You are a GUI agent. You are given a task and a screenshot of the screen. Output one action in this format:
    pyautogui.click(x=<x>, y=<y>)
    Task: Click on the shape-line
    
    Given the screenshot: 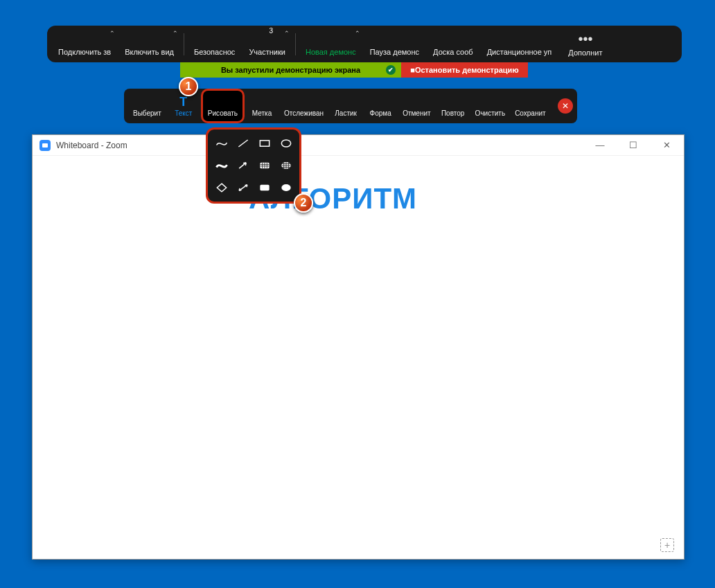 What is the action you would take?
    pyautogui.click(x=242, y=143)
    